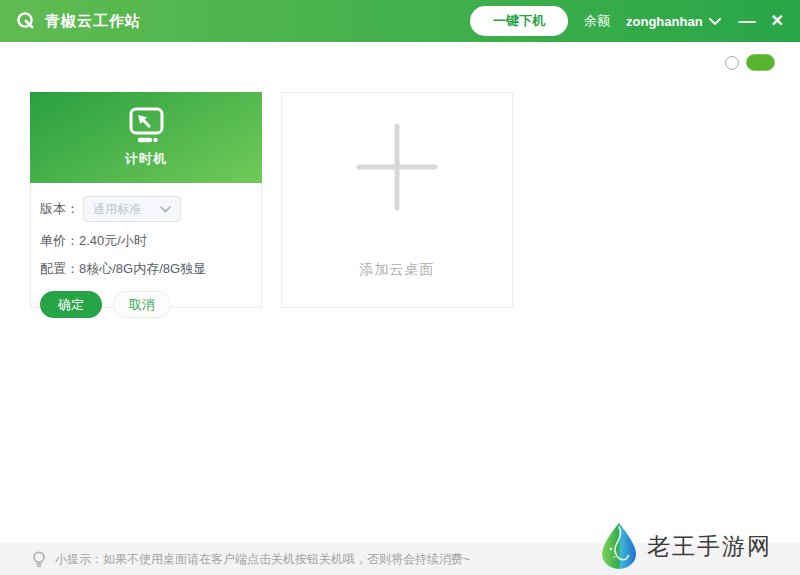  Describe the element at coordinates (71, 304) in the screenshot. I see `confirm-button: 确定` at that location.